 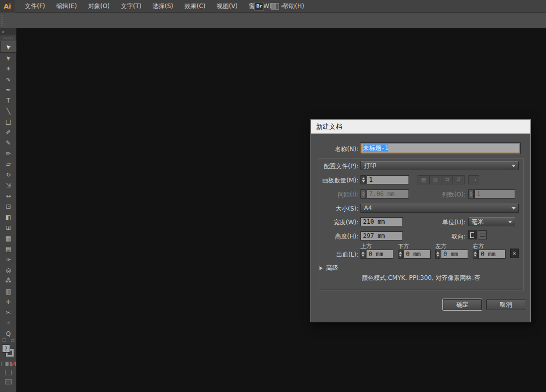 I want to click on go-to-bridge-button: Br, so click(x=259, y=6).